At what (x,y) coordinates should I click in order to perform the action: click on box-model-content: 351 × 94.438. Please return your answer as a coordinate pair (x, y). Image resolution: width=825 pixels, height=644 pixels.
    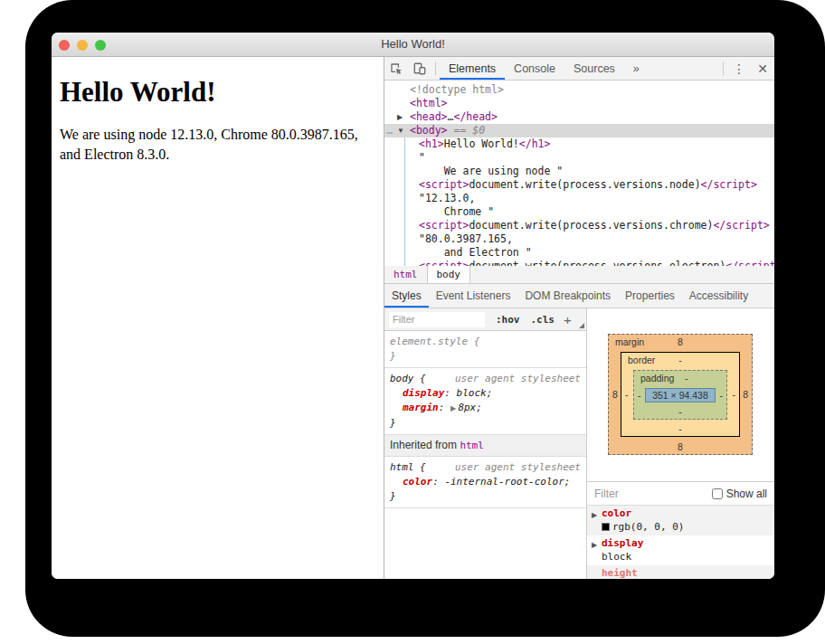
    Looking at the image, I should click on (680, 395).